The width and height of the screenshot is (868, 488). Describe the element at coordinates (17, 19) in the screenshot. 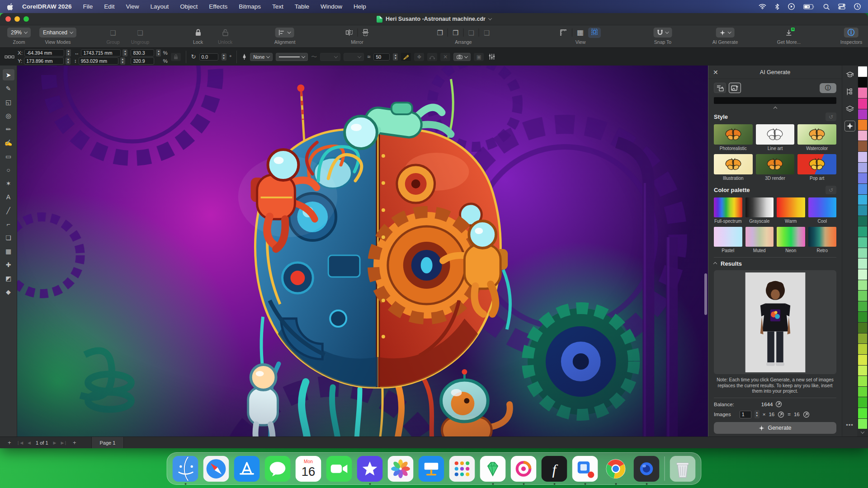

I see `minimize-window-button` at that location.